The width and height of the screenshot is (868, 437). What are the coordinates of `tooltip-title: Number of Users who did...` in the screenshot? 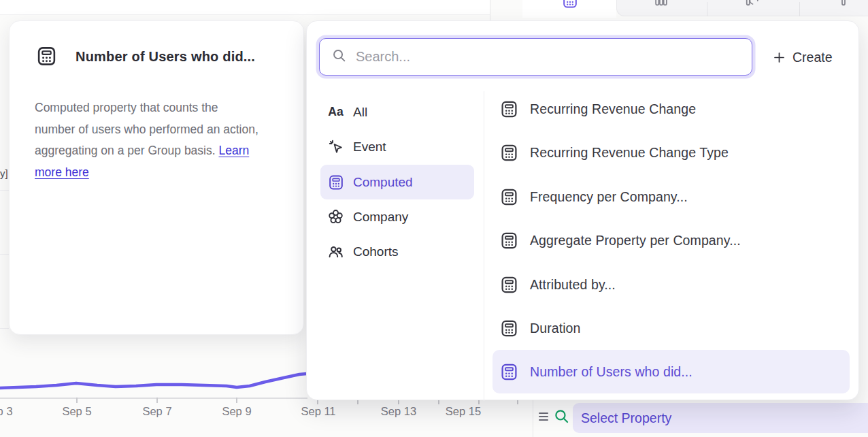 It's located at (165, 57).